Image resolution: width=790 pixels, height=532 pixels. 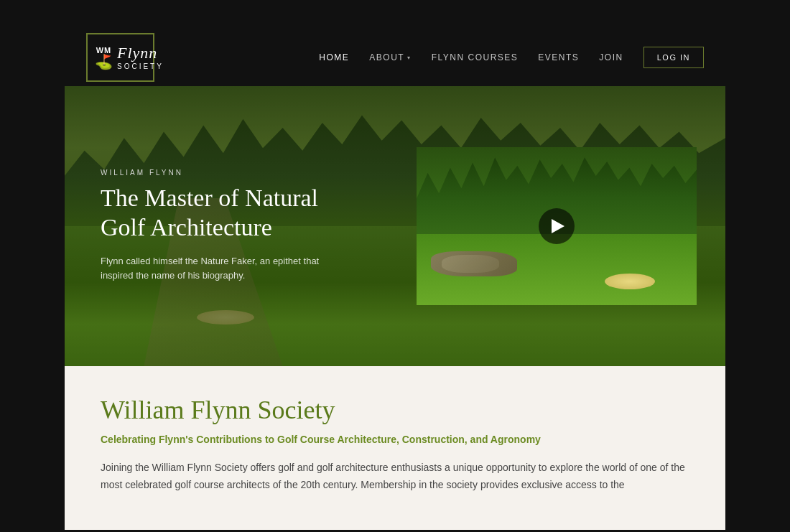 I want to click on section-body: Joining the William Flynn Society offers…, so click(x=395, y=477).